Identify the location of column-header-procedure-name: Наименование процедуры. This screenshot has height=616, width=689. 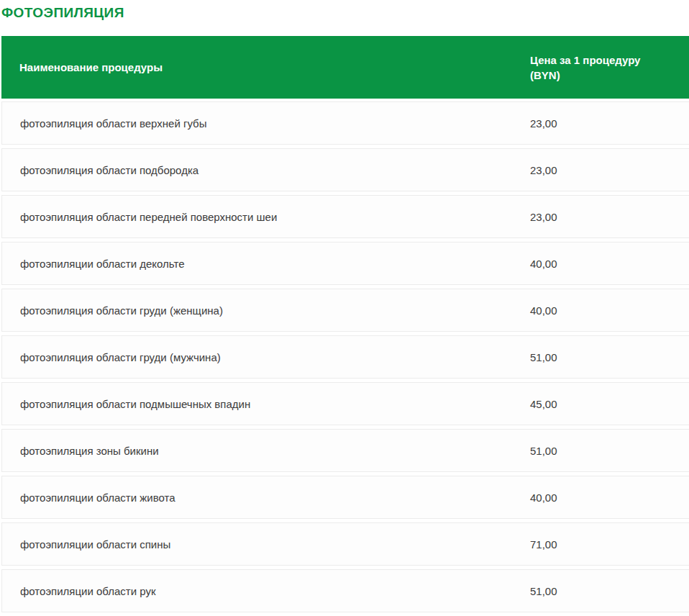
(266, 68).